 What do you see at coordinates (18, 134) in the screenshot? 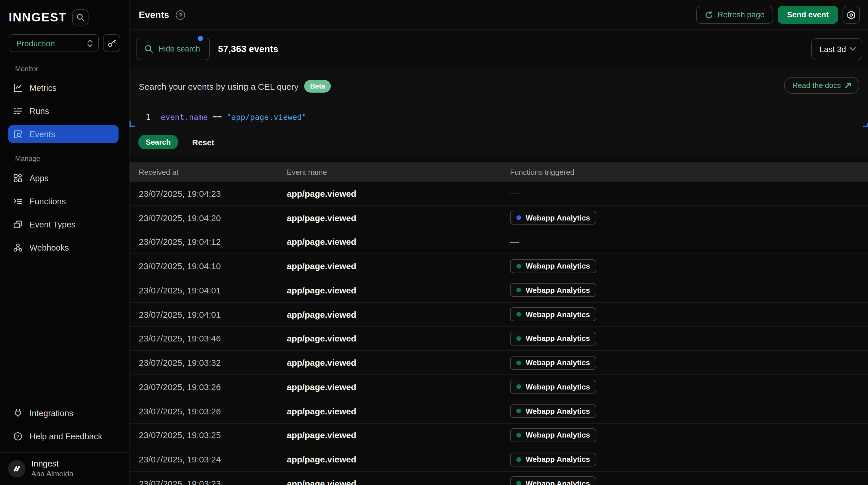
I see `events-icon` at bounding box center [18, 134].